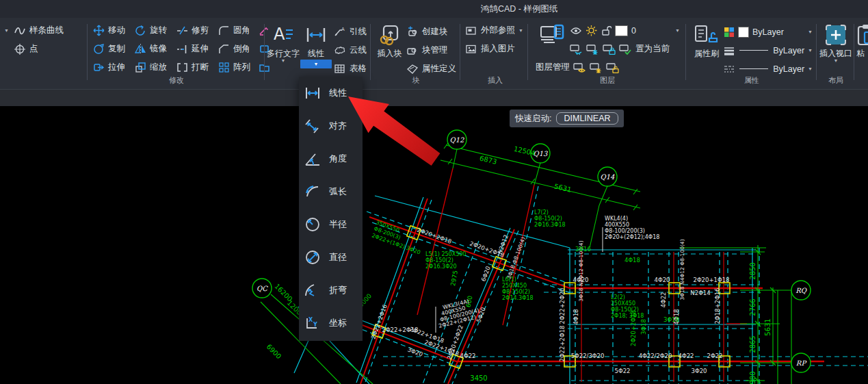 Image resolution: width=868 pixels, height=384 pixels. I want to click on block-manager-button: 块管理, so click(427, 51).